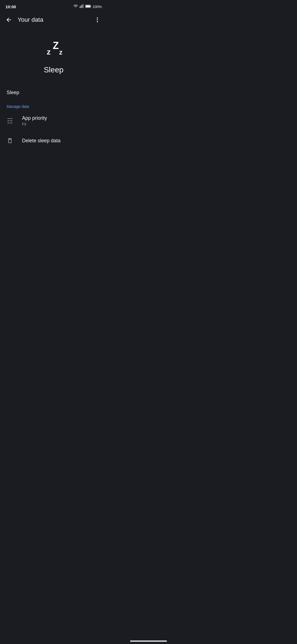  Describe the element at coordinates (30, 20) in the screenshot. I see `page-title: Your data` at that location.